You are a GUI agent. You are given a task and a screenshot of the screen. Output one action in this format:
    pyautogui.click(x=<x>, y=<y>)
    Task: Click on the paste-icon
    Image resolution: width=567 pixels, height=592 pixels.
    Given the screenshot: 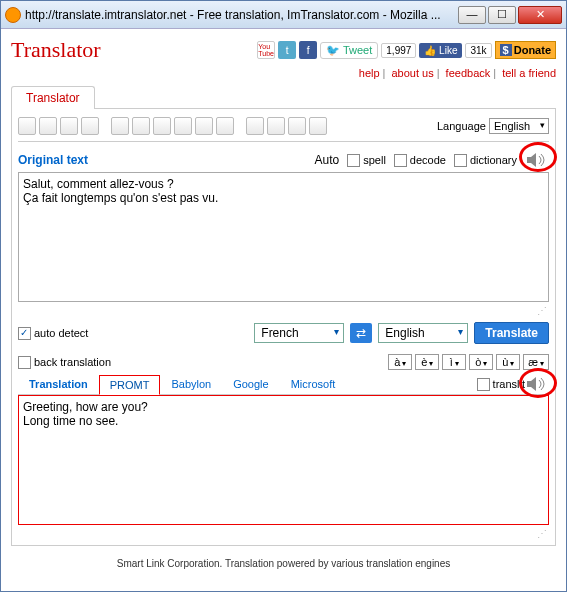 What is the action you would take?
    pyautogui.click(x=90, y=126)
    